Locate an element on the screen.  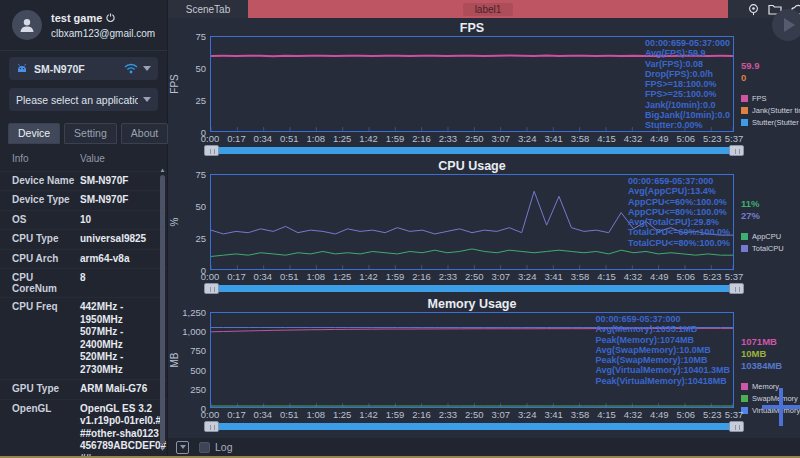
y-tick-label: 75 is located at coordinates (200, 174).